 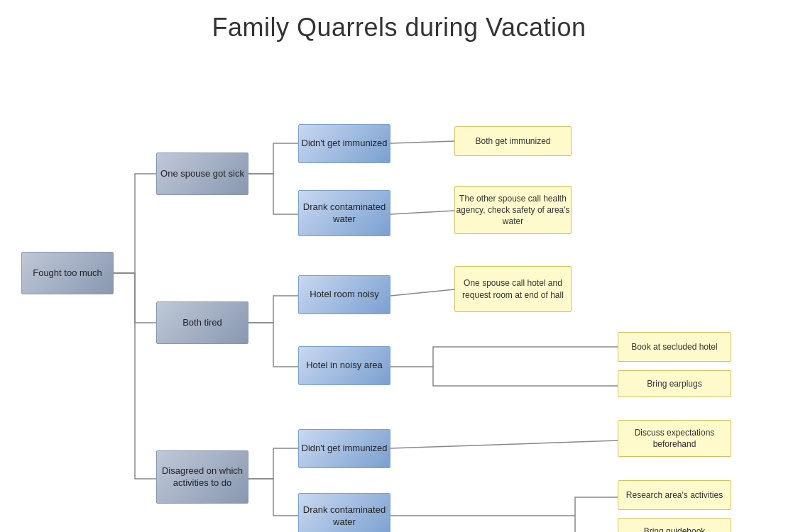 What do you see at coordinates (202, 323) in the screenshot?
I see `node-cause2: Both tired` at bounding box center [202, 323].